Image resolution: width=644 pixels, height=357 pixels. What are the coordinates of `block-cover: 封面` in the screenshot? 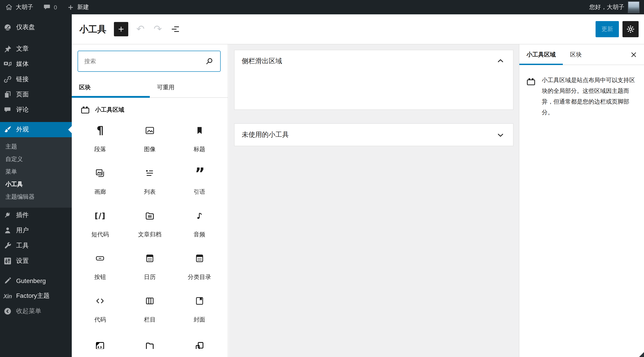 It's located at (200, 310).